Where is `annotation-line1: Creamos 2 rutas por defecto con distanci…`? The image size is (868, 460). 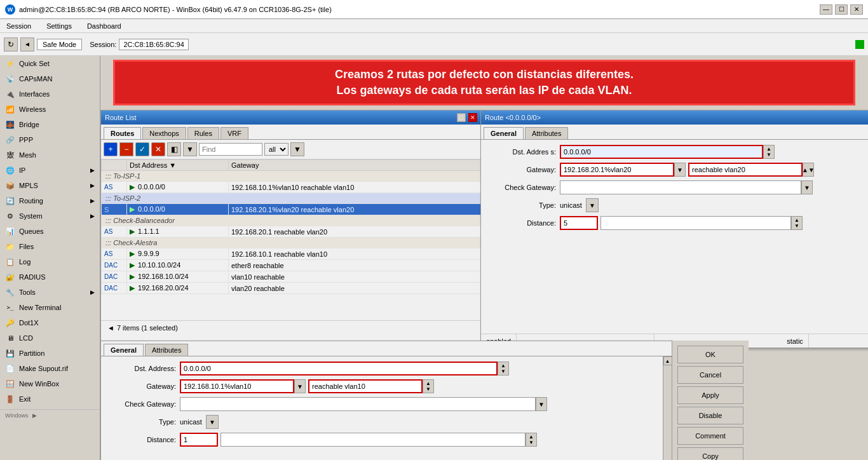 annotation-line1: Creamos 2 rutas por defecto con distanci… is located at coordinates (484, 75).